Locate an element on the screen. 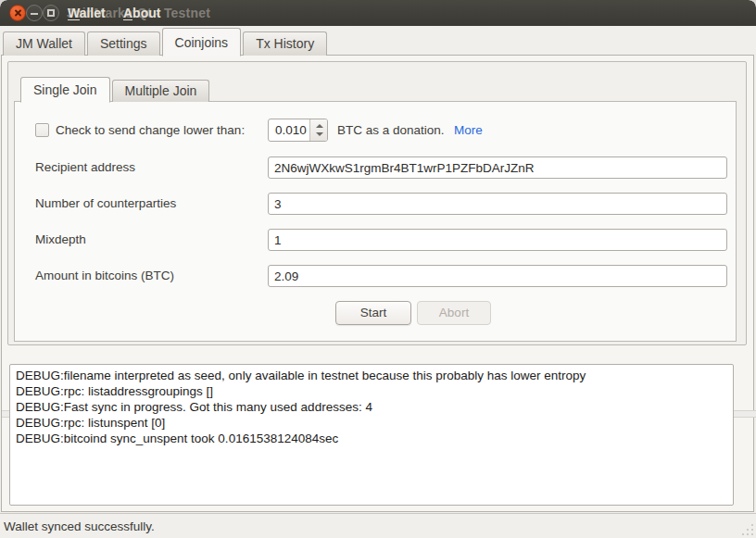  tab-jm-wallet: JM Wallet is located at coordinates (44, 44).